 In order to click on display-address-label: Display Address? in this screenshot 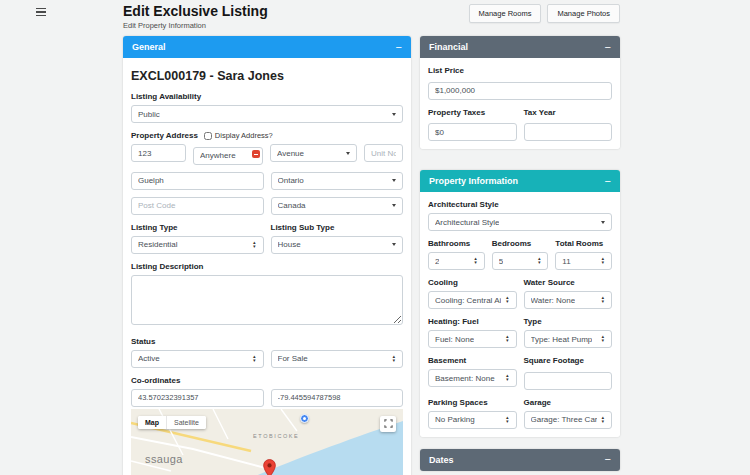, I will do `click(244, 136)`.